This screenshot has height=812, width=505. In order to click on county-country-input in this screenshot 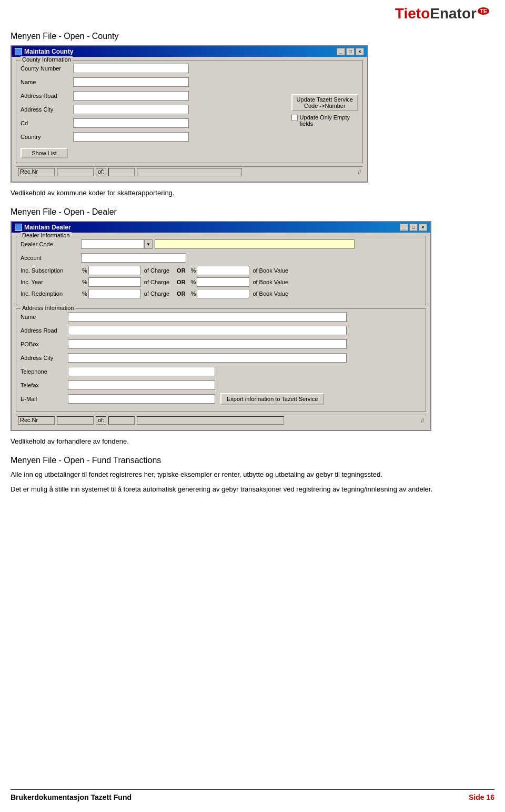, I will do `click(131, 137)`.